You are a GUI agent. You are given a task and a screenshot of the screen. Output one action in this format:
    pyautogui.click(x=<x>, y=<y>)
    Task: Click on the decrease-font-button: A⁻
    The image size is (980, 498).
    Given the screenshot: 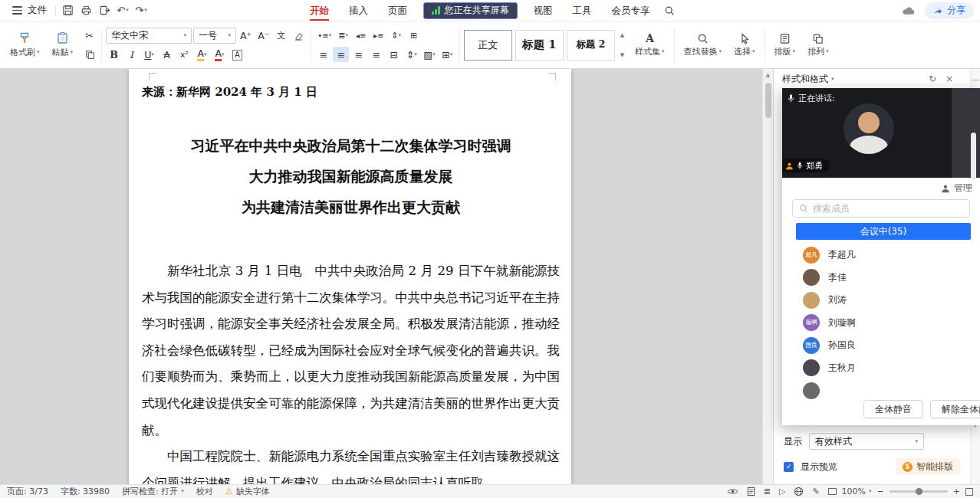 What is the action you would take?
    pyautogui.click(x=264, y=35)
    